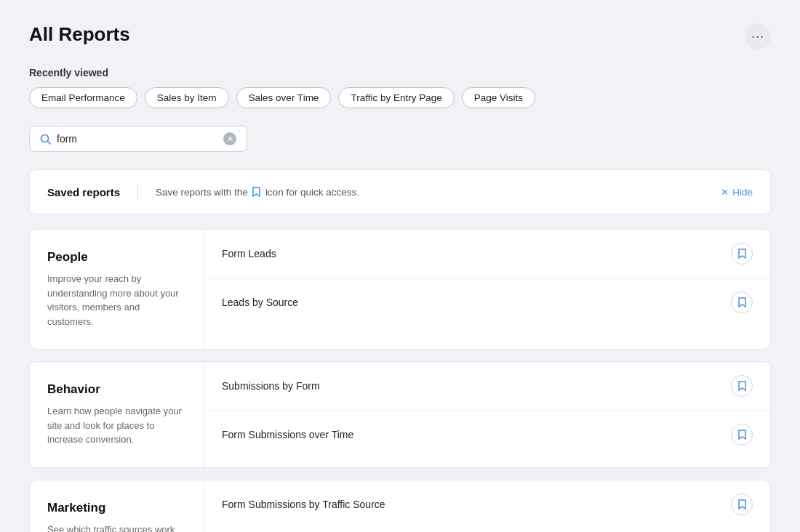  What do you see at coordinates (204, 192) in the screenshot?
I see `saved-reports-content: Saved reports Save reports with the icon…` at bounding box center [204, 192].